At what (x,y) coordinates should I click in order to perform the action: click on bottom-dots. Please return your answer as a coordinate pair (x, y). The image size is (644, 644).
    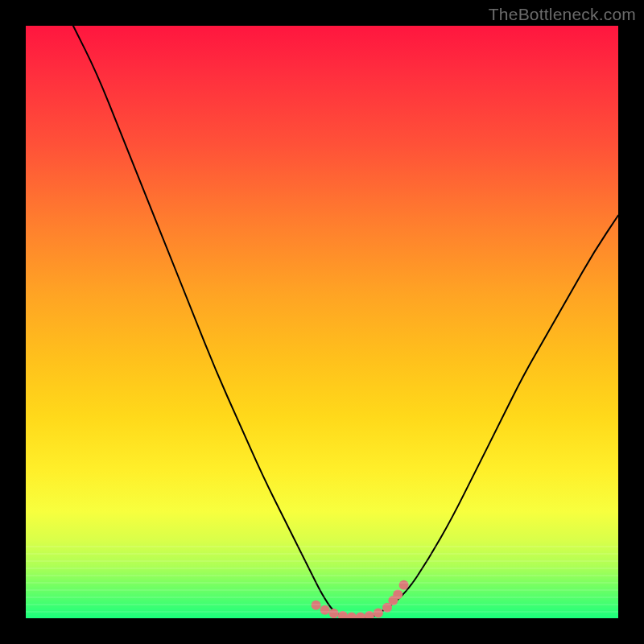
    Looking at the image, I should click on (361, 599).